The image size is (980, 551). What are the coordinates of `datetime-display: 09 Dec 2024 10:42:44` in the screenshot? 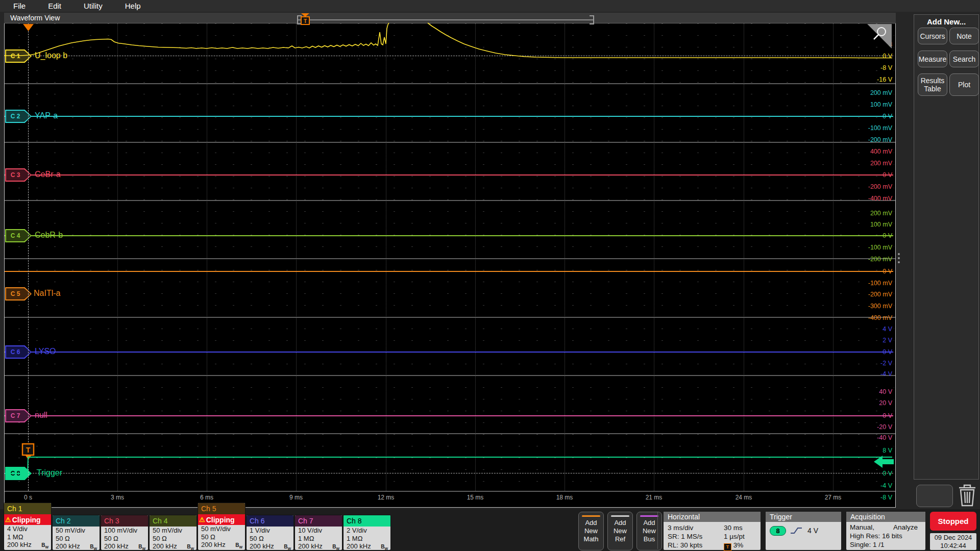 It's located at (953, 542).